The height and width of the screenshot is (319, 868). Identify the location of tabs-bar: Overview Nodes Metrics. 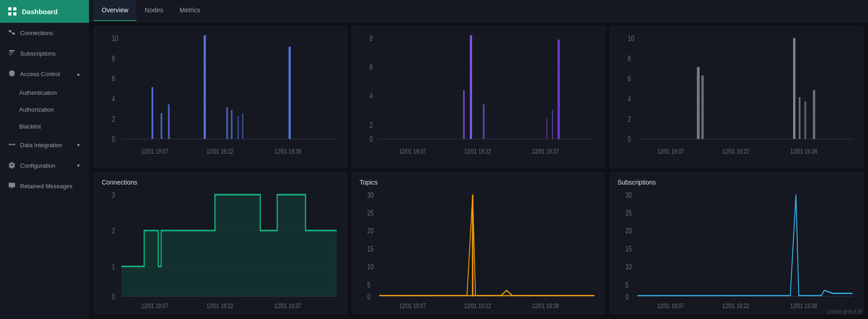
(478, 11).